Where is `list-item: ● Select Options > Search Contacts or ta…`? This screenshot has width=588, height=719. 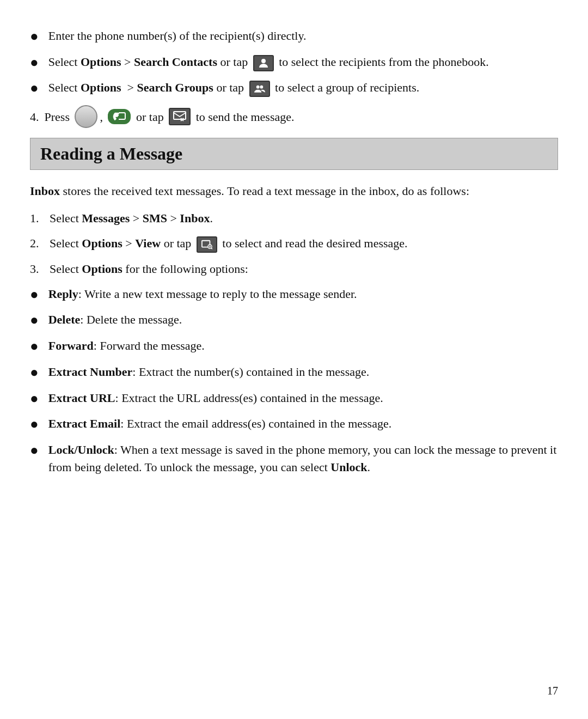 list-item: ● Select Options > Search Contacts or ta… is located at coordinates (294, 63).